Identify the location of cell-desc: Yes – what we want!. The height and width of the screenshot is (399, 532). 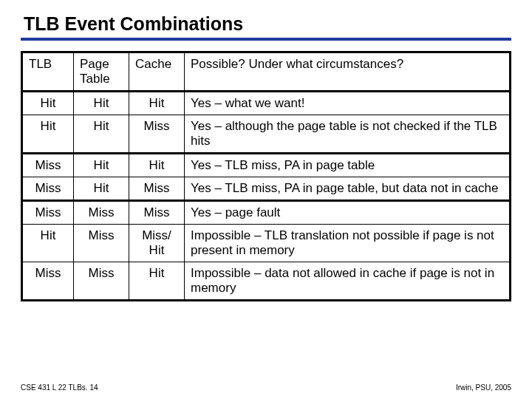
(347, 103).